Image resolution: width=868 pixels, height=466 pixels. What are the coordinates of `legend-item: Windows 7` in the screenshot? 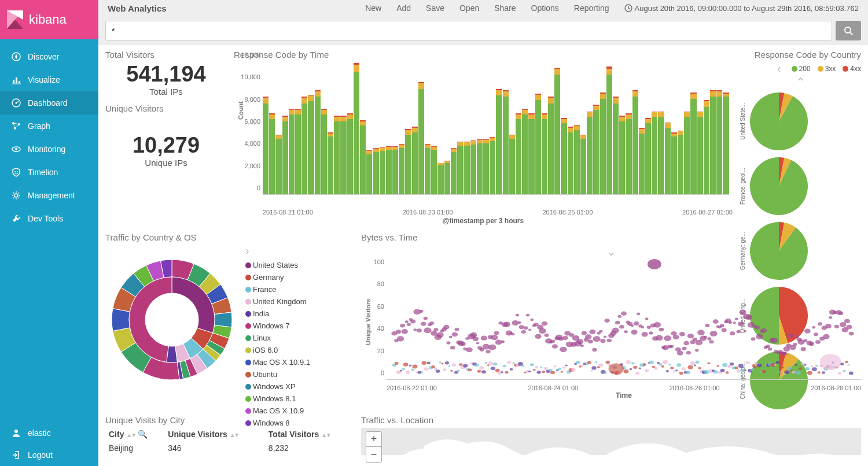 It's located at (278, 326).